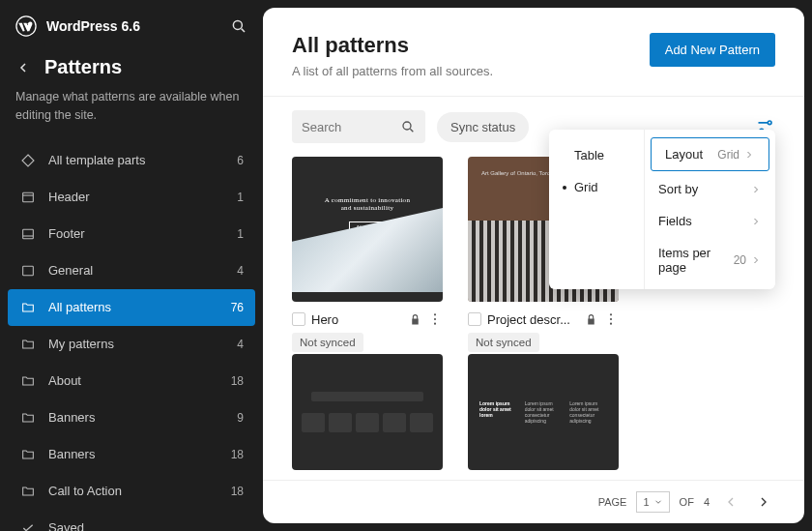  Describe the element at coordinates (710, 190) in the screenshot. I see `view-setting-sort-by: Sort by` at that location.